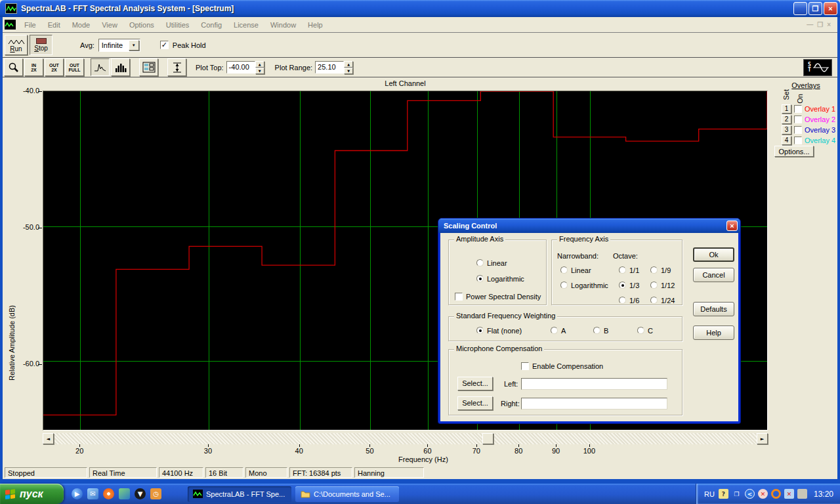  Describe the element at coordinates (654, 270) in the screenshot. I see `octave-1-9-radio` at that location.